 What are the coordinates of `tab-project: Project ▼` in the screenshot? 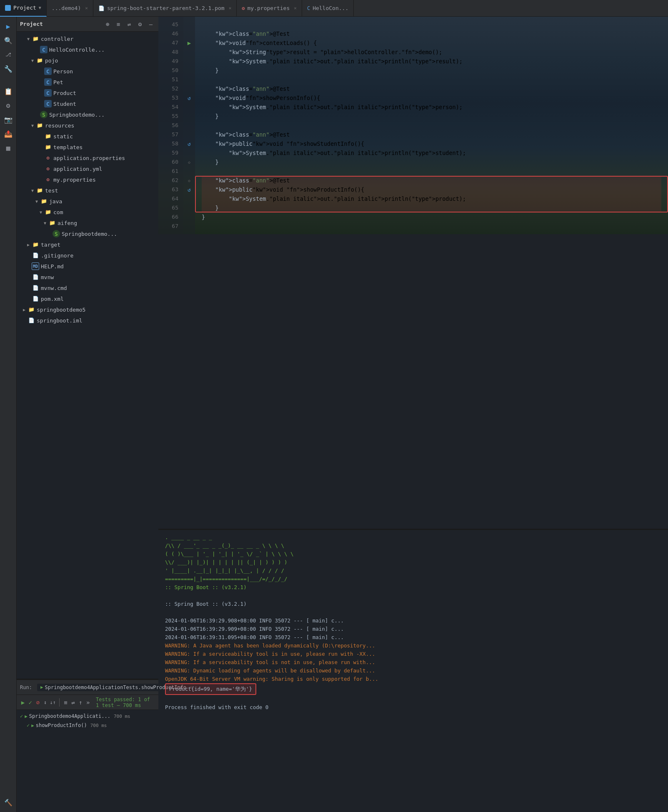 It's located at (23, 8).